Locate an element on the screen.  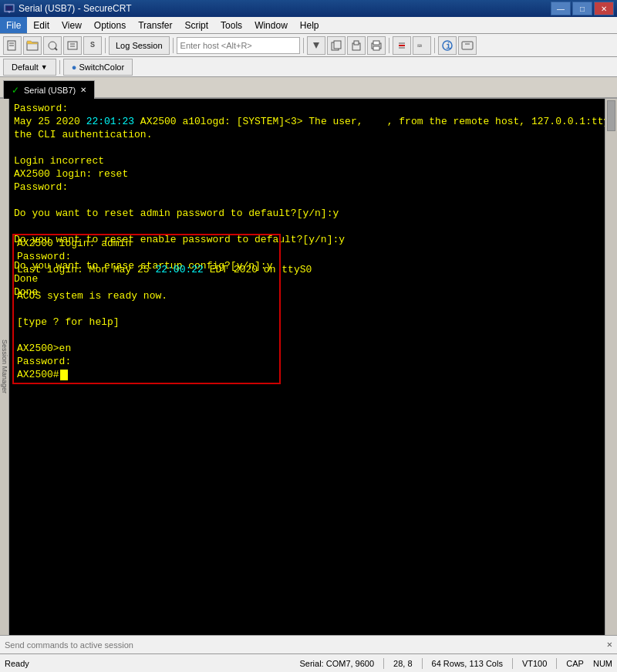
menu-view: View is located at coordinates (72, 25).